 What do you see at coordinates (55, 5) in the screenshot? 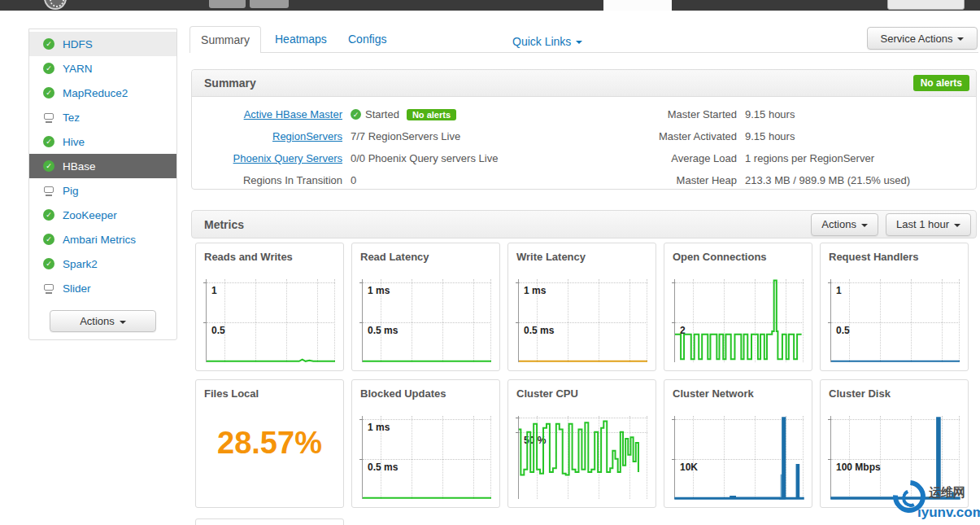
I see `ambari-logo-icon` at bounding box center [55, 5].